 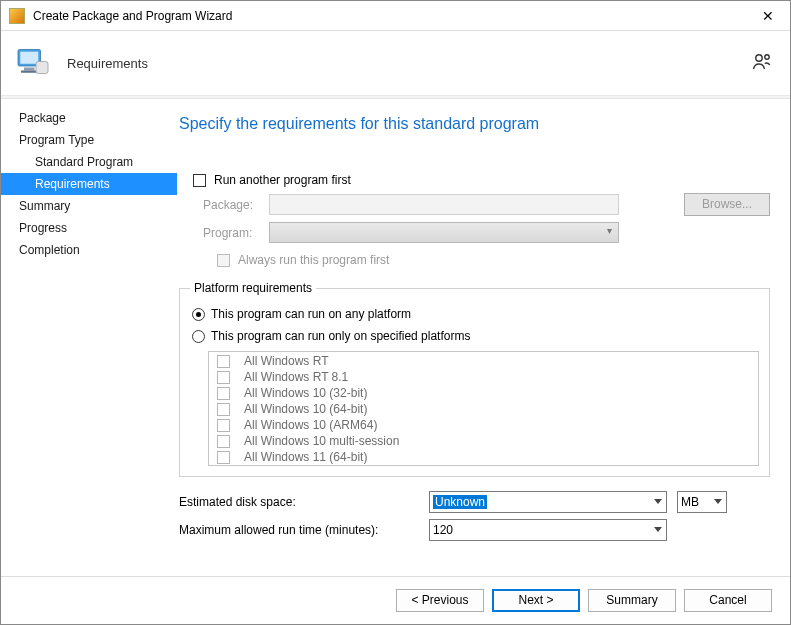 What do you see at coordinates (314, 260) in the screenshot?
I see `always-run-first-label: Always run this program first` at bounding box center [314, 260].